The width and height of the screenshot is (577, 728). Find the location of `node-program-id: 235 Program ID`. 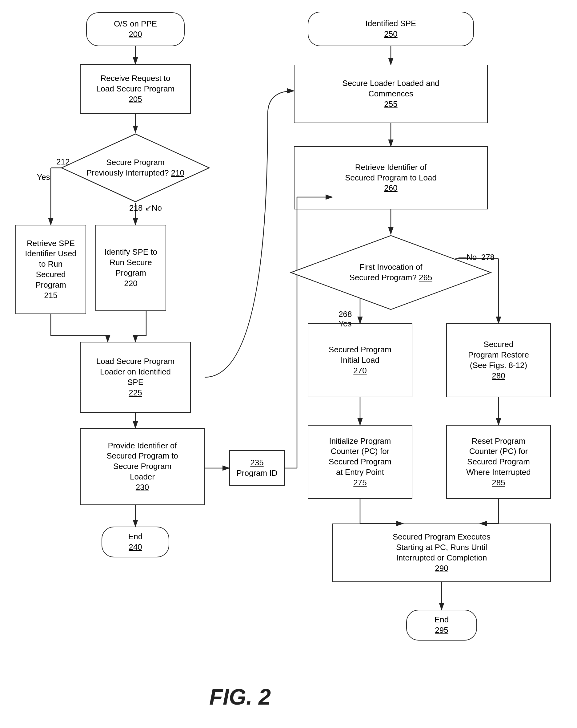

node-program-id: 235 Program ID is located at coordinates (257, 468).